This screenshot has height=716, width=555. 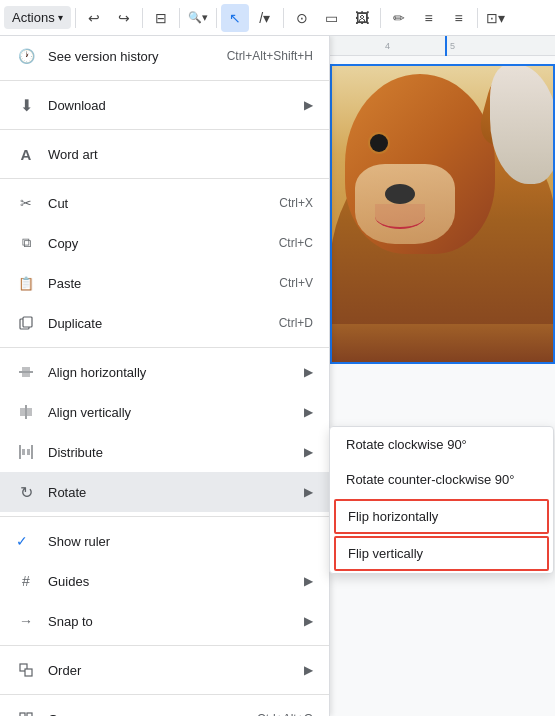 I want to click on actions-label: Actions, so click(x=34, y=18).